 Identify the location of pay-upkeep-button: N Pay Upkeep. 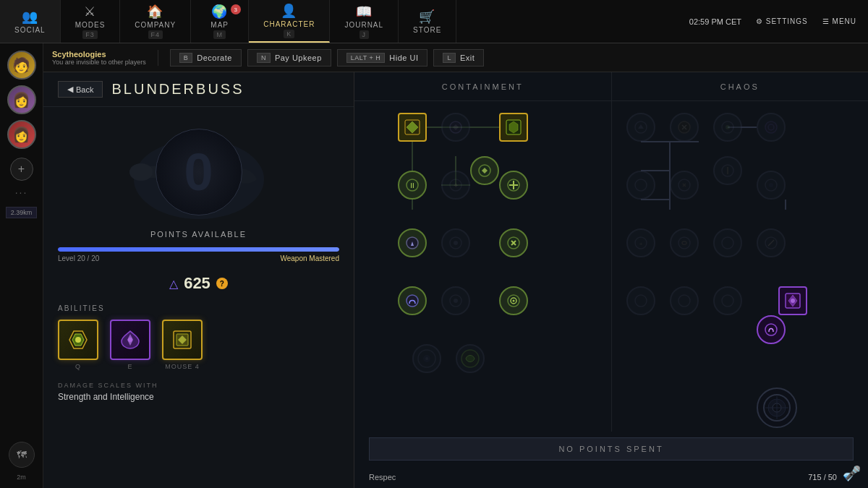
(289, 58).